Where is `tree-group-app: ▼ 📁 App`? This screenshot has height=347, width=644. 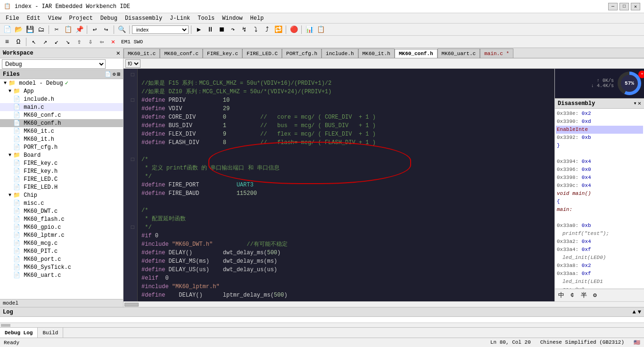
tree-group-app: ▼ 📁 App is located at coordinates (61, 91).